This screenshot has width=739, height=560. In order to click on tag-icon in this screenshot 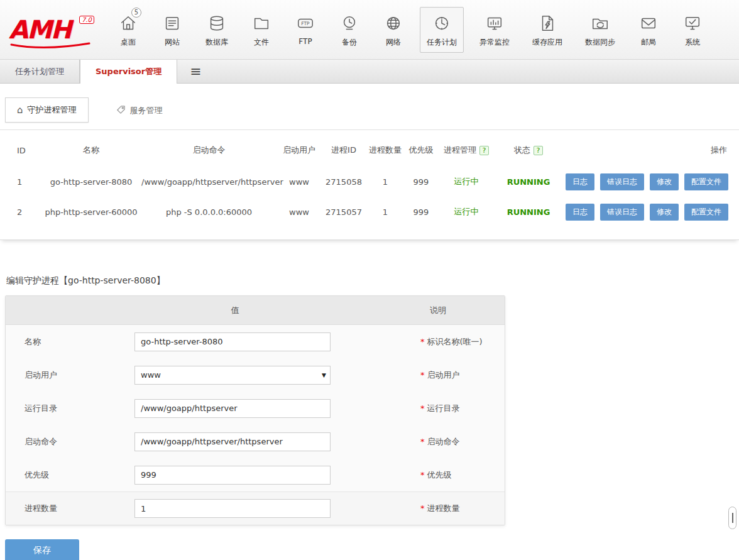, I will do `click(121, 111)`.